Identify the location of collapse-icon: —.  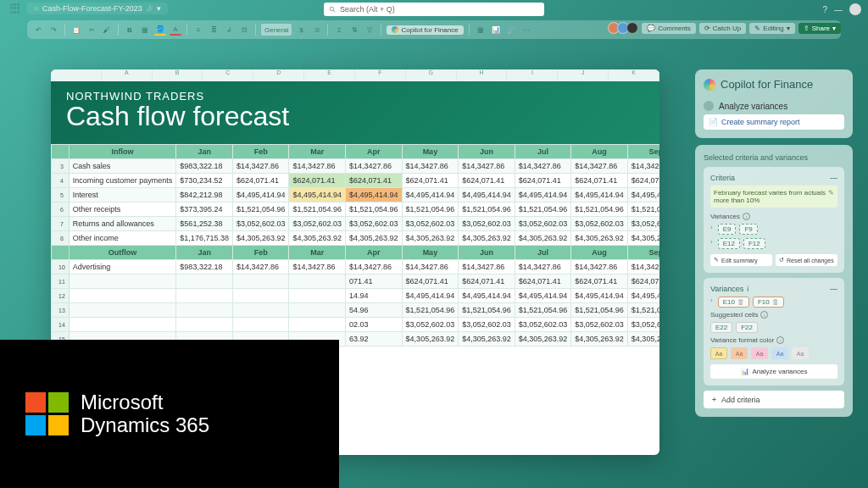
(834, 178).